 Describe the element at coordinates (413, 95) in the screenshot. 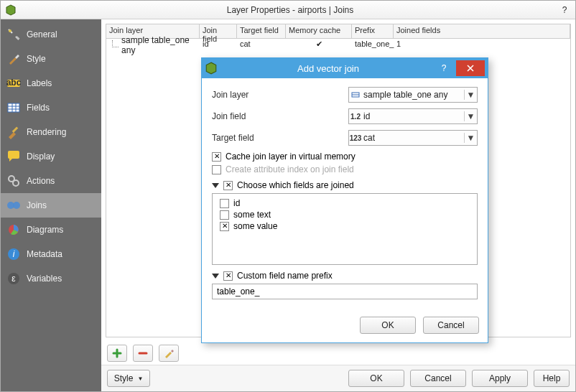

I see `join-layer-combo: sample table_one any ▼` at that location.